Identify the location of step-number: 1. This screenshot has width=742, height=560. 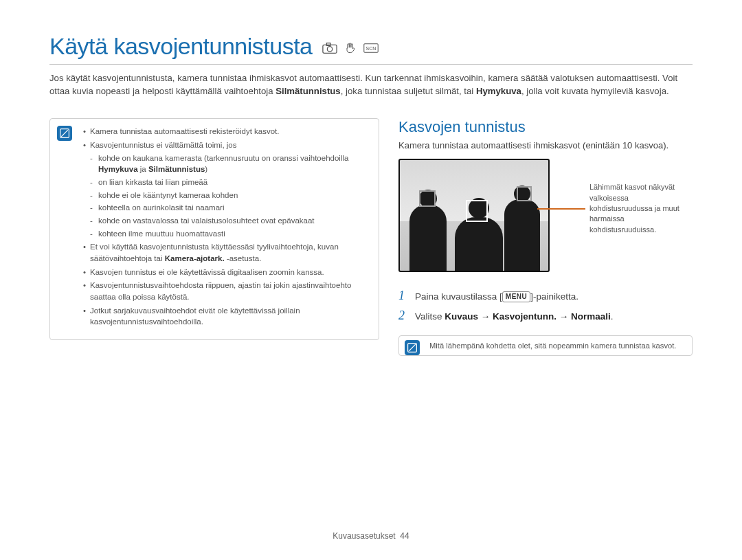
(403, 295).